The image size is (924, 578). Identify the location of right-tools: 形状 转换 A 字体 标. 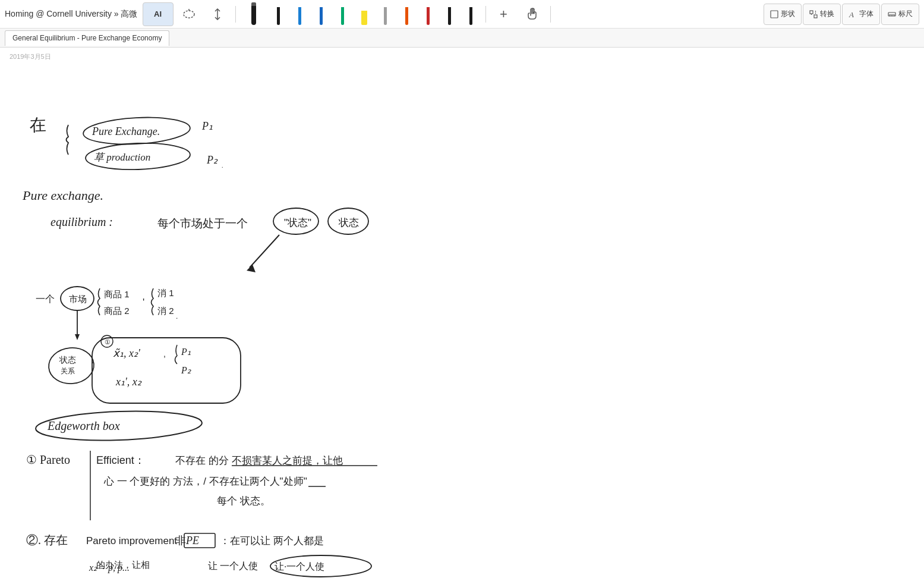
(841, 14).